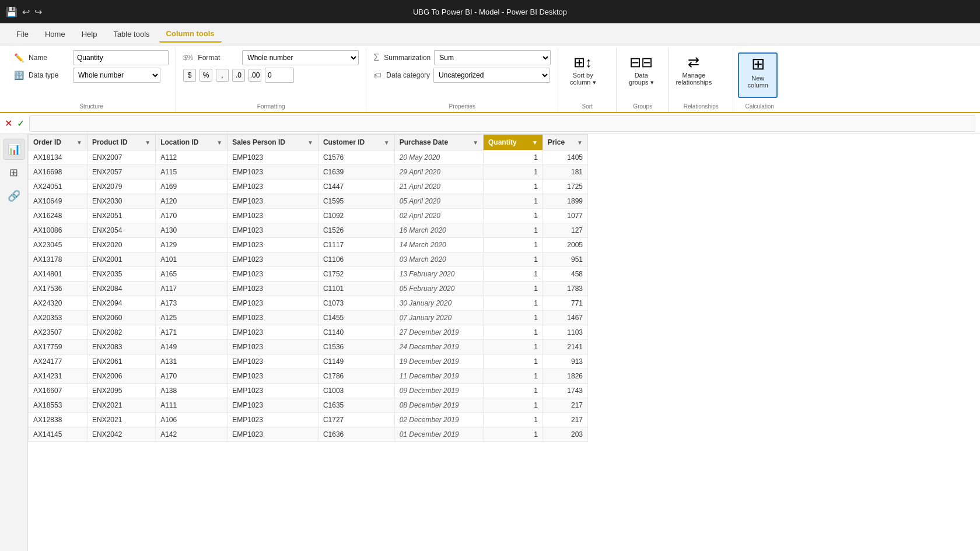  Describe the element at coordinates (273, 377) in the screenshot. I see `cell-sales_person_id-15: EMP1023` at that location.